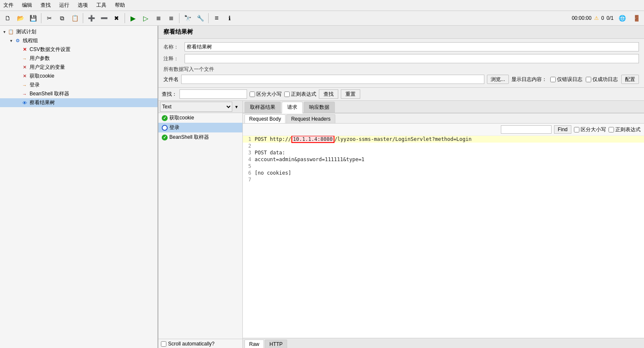 Image resolution: width=644 pixels, height=348 pixels. Describe the element at coordinates (329, 94) in the screenshot. I see `find-button: 查找` at that location.